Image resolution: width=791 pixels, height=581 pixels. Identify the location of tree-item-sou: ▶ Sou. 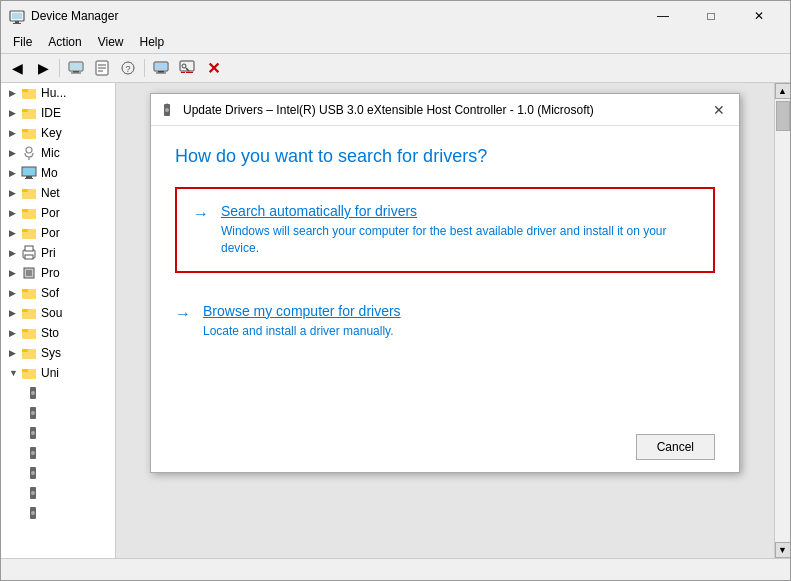
(58, 313).